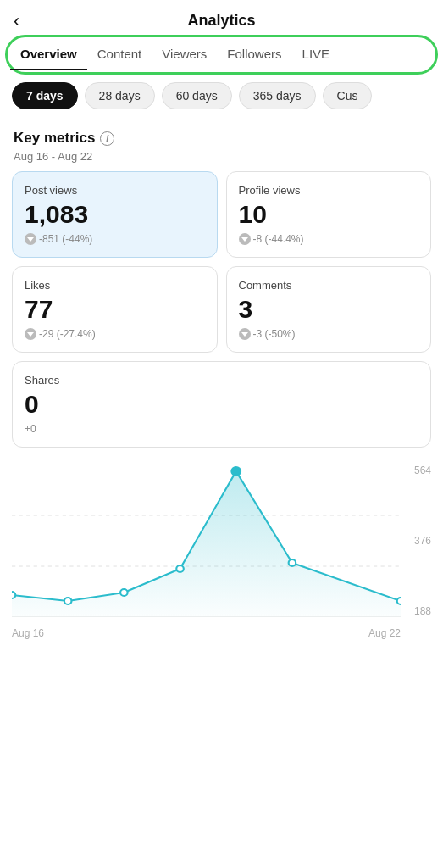 Image resolution: width=443 pixels, height=868 pixels. Describe the element at coordinates (329, 214) in the screenshot. I see `metric-value-profile-views: 10` at that location.